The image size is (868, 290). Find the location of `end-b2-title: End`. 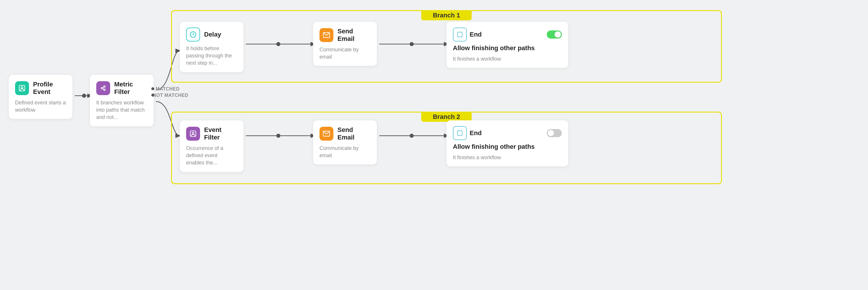

end-b2-title: End is located at coordinates (507, 133).